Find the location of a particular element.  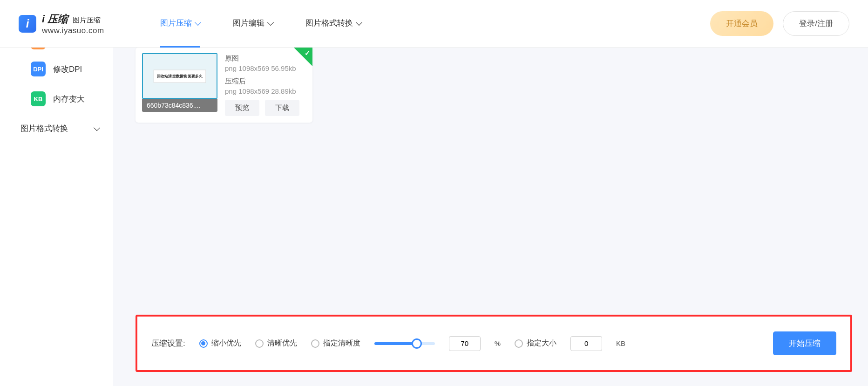

slider-fill is located at coordinates (396, 344).